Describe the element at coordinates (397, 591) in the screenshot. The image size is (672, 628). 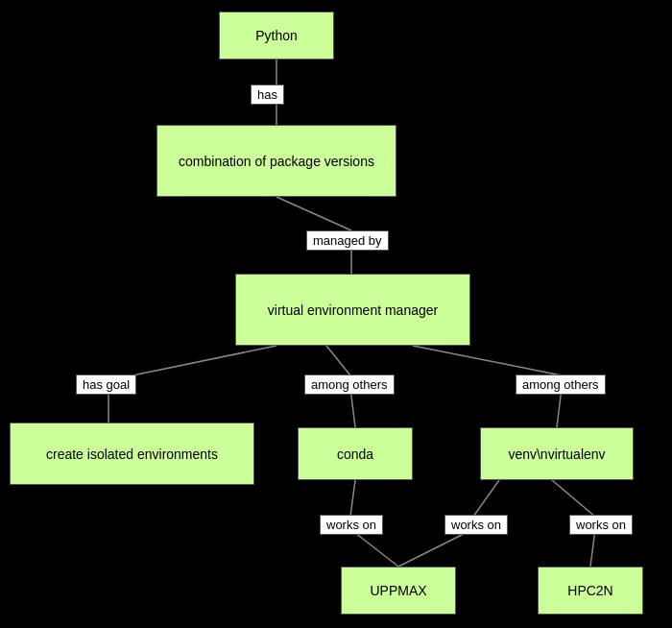
I see `uppmax-label: UPPMAX` at that location.